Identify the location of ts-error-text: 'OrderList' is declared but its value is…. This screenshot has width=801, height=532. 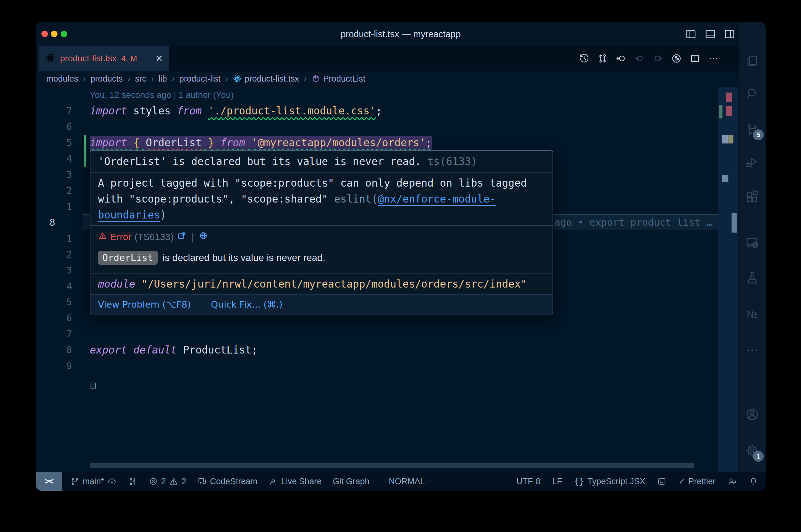
(263, 162).